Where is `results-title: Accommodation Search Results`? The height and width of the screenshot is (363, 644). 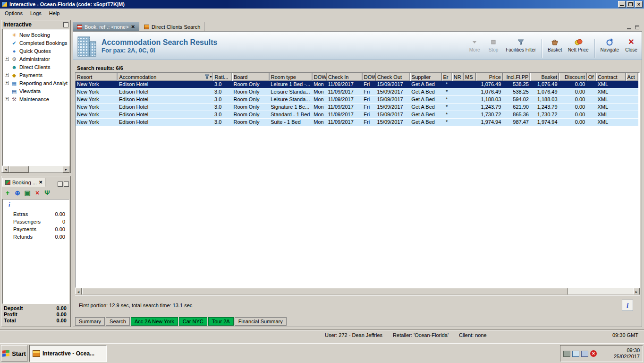
results-title: Accommodation Search Results is located at coordinates (160, 43).